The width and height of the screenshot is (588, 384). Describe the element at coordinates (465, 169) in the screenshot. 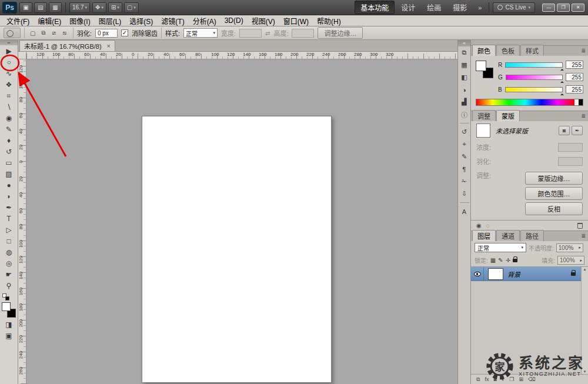

I see `paragraph-icon: ¶` at that location.